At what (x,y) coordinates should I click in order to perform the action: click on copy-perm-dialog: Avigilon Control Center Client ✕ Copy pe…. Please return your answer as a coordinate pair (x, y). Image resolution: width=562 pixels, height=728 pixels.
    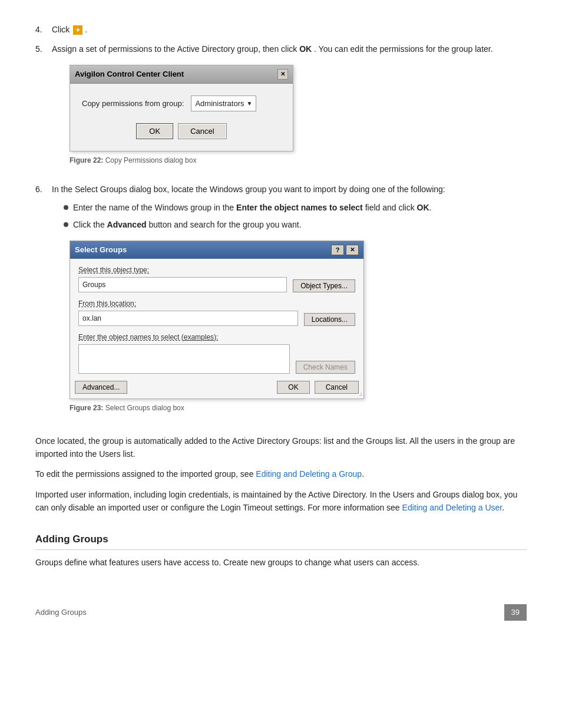
    Looking at the image, I should click on (181, 108).